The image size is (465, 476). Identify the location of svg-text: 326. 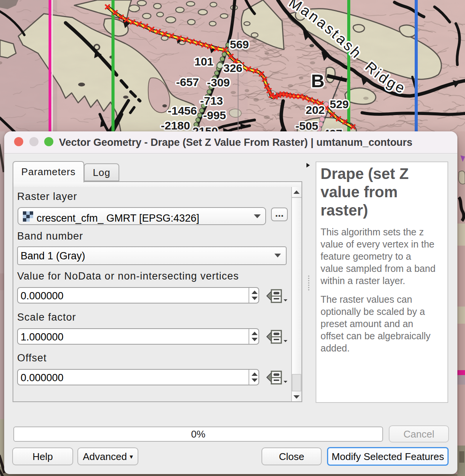
(233, 68).